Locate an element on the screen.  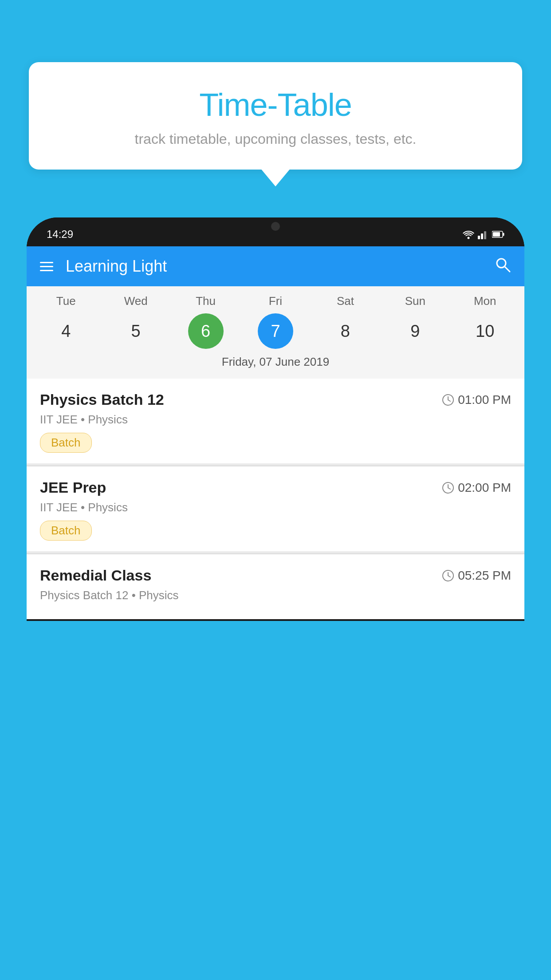
app-title: Learning Light is located at coordinates (280, 266).